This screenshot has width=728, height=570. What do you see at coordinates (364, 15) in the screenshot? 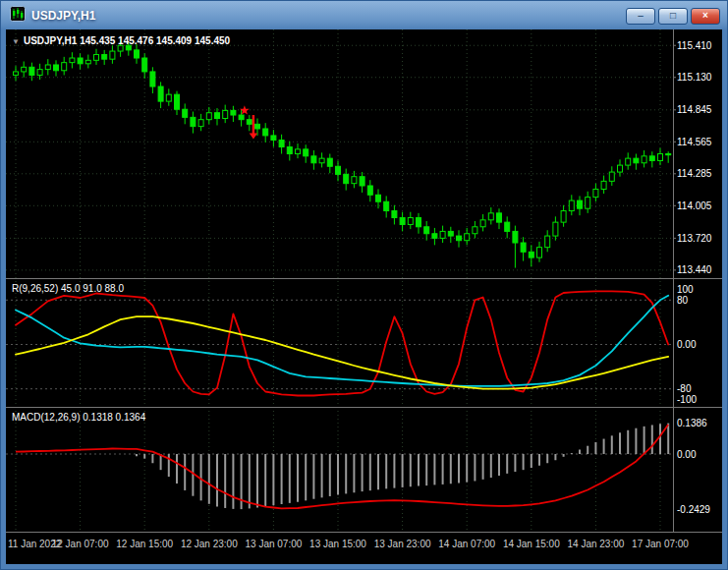
I see `titlebar: USDJPY,H1 – □ ×` at bounding box center [364, 15].